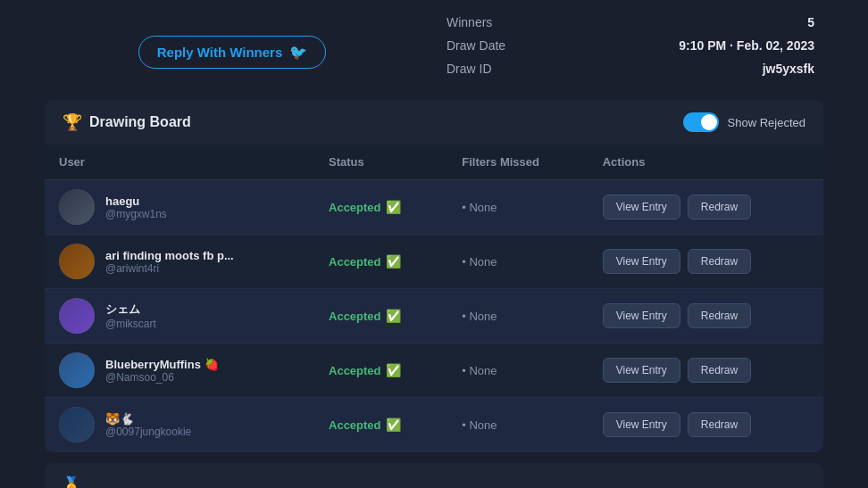 This screenshot has height=488, width=868. What do you see at coordinates (720, 316) in the screenshot?
I see `redraw-button-2: Redraw` at bounding box center [720, 316].